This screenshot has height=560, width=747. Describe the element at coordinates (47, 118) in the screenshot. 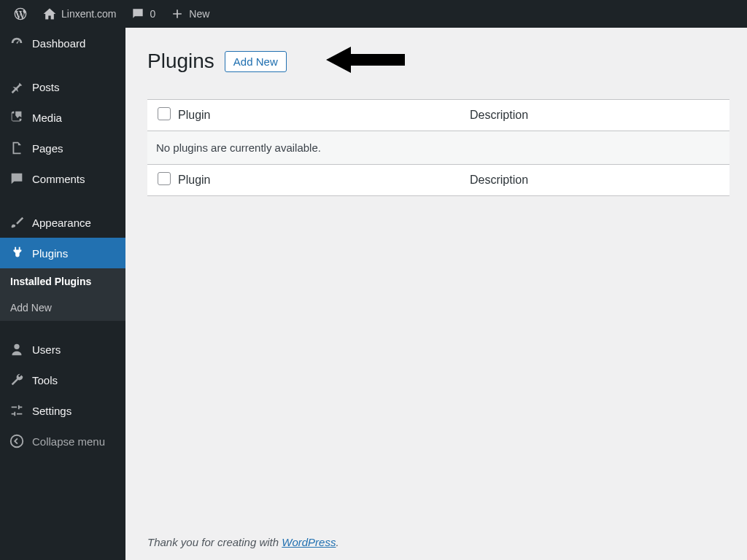

I see `sidebar-item-label: Media` at that location.